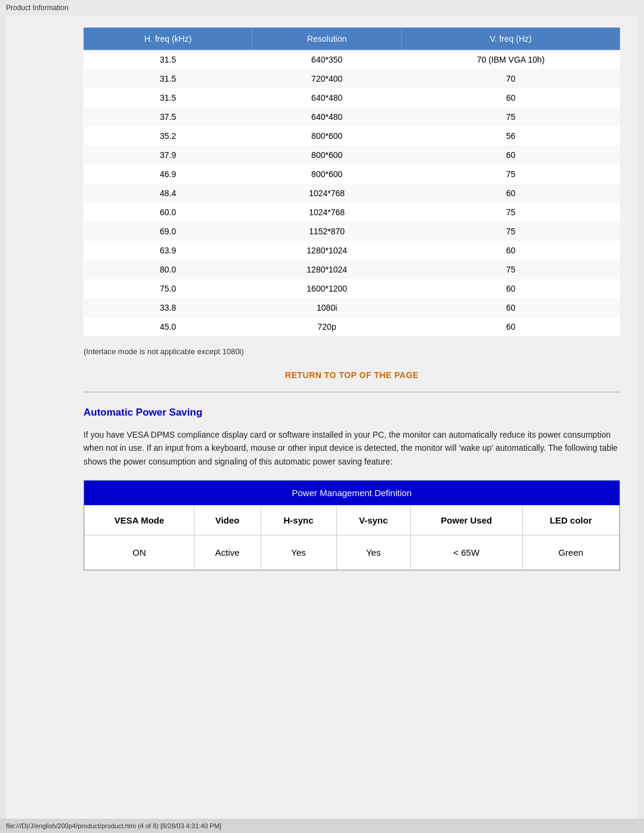 The height and width of the screenshot is (833, 644). Describe the element at coordinates (511, 60) in the screenshot. I see `freq-cell-0-2: 70 (IBM VGA 10h)` at that location.